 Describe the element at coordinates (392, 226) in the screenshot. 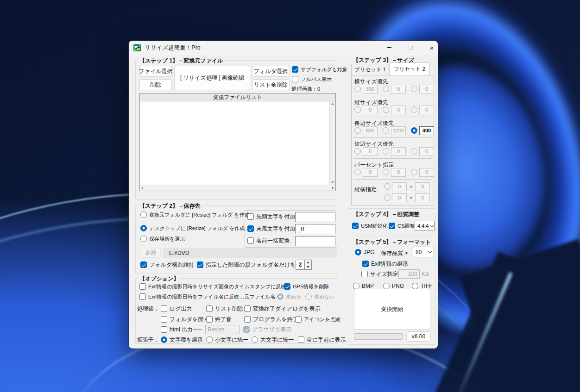

I see `cs-checkbox` at that location.